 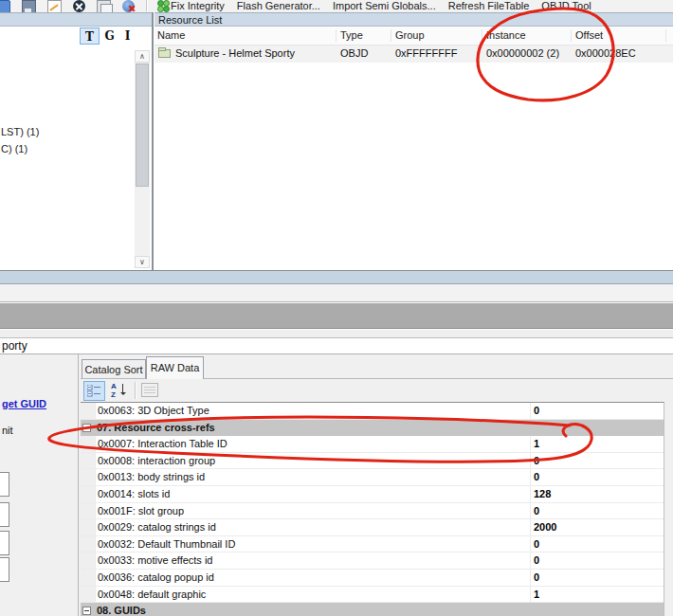 I want to click on toolbar-button-import-semi-globals: Import Semi Globals..., so click(x=385, y=6).